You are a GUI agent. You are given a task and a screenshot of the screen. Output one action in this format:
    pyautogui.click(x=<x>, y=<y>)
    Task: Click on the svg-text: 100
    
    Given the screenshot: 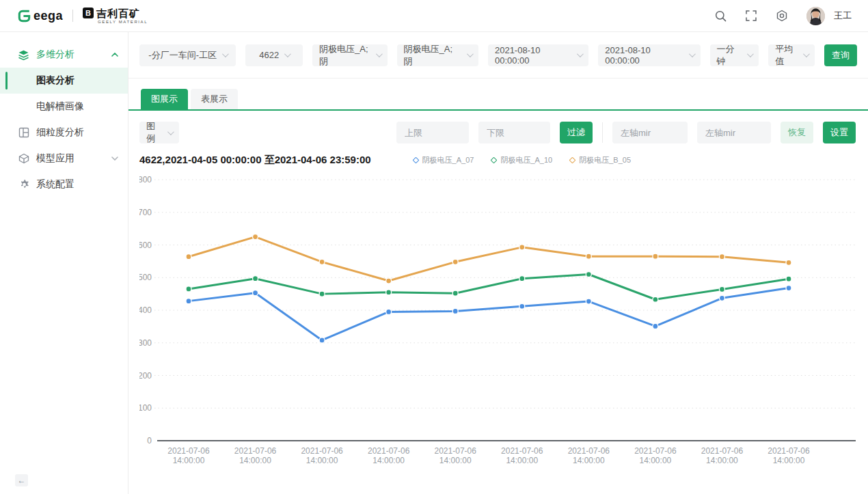 What is the action you would take?
    pyautogui.click(x=146, y=408)
    